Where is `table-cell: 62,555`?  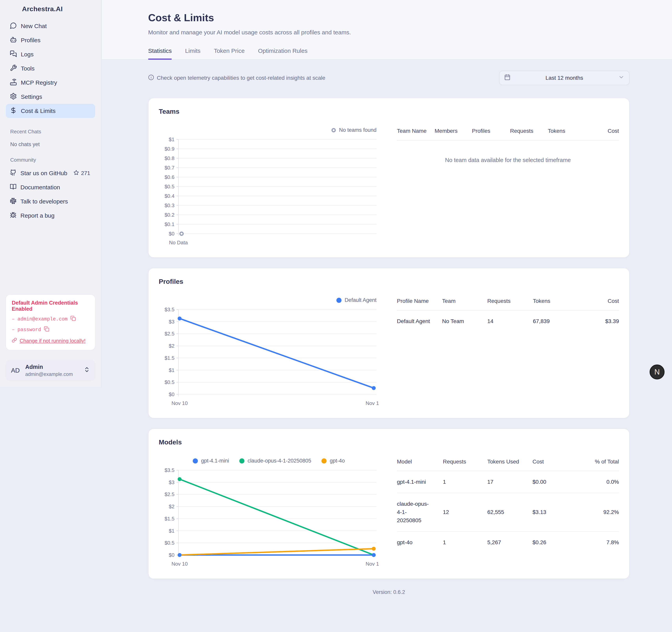 table-cell: 62,555 is located at coordinates (510, 512).